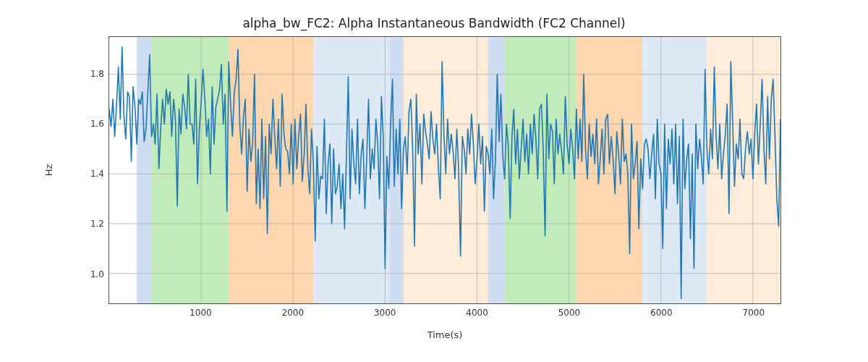 The height and width of the screenshot is (362, 868). What do you see at coordinates (92, 224) in the screenshot?
I see `y-tick-label: 1.2` at bounding box center [92, 224].